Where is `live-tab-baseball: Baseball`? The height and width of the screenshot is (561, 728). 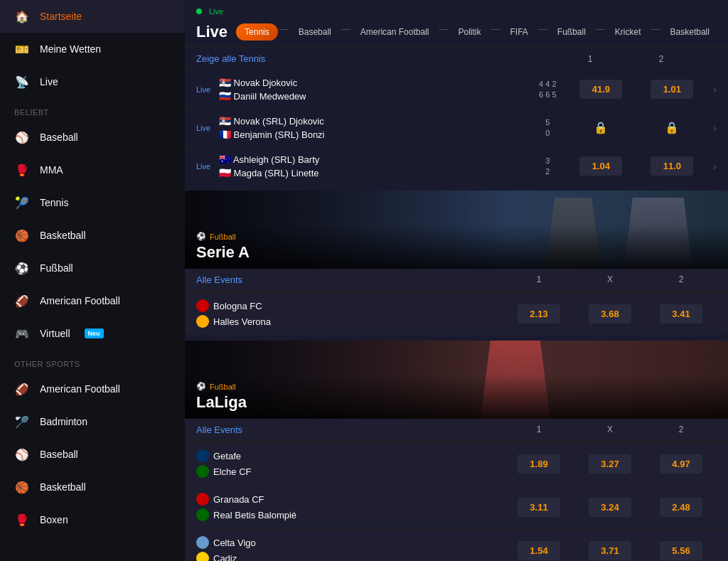 live-tab-baseball: Baseball is located at coordinates (315, 32).